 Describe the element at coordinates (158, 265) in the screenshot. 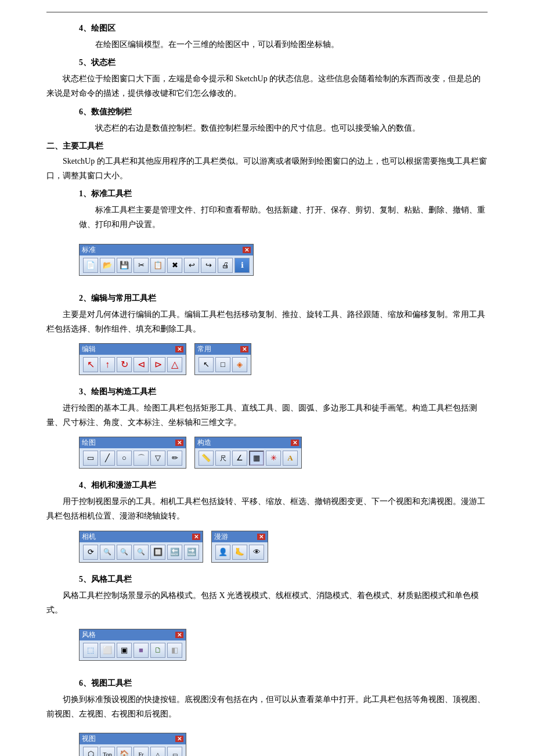

I see `tool-copy: 📋` at that location.